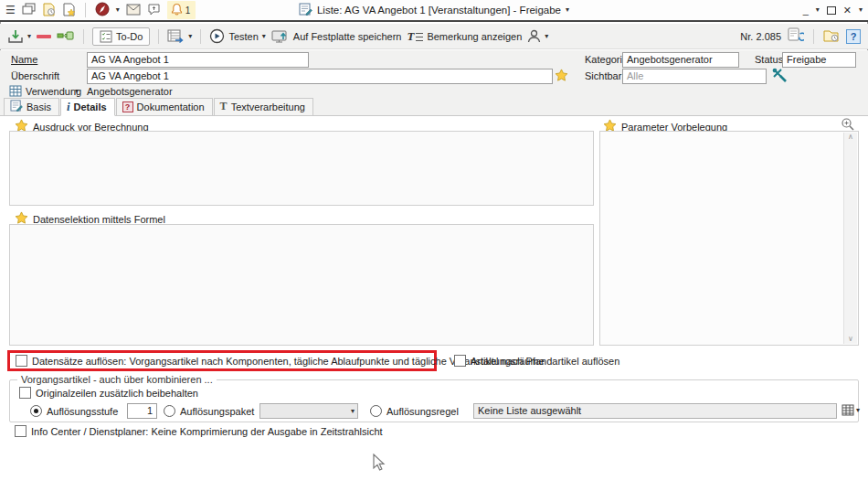  Describe the element at coordinates (69, 11) in the screenshot. I see `document-favorite-icon` at that location.